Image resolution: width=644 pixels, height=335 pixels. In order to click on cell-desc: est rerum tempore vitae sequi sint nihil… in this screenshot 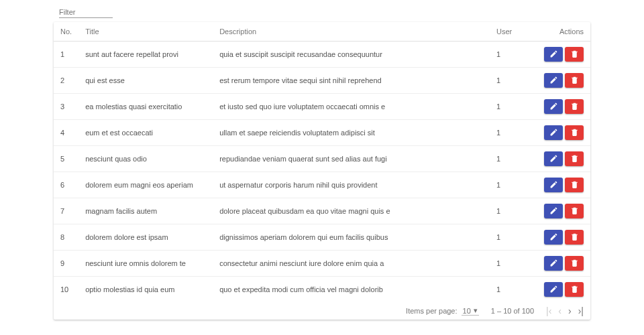, I will do `click(352, 80)`.